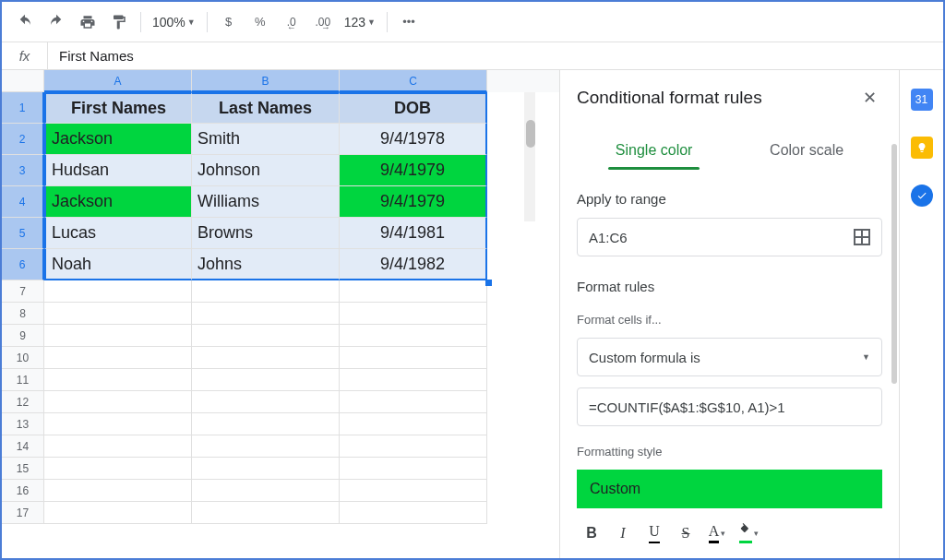 Image resolution: width=945 pixels, height=560 pixels. Describe the element at coordinates (922, 148) in the screenshot. I see `keep-icon` at that location.